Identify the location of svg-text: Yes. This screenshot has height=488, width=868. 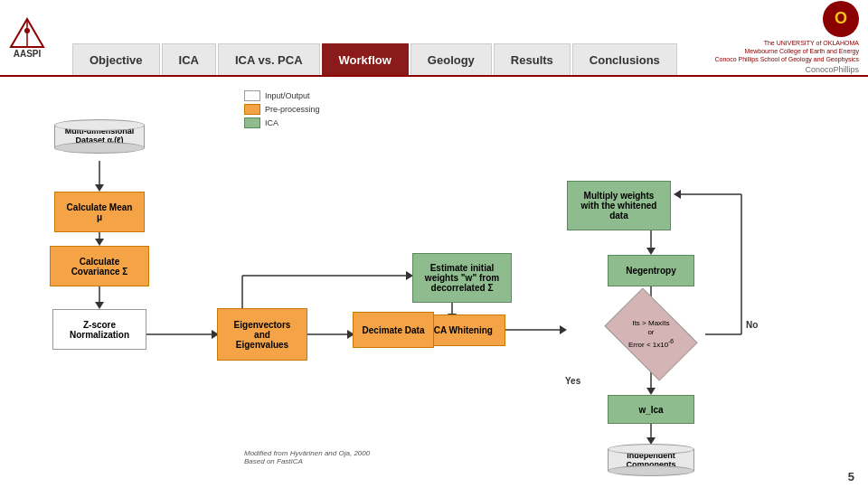
(573, 381).